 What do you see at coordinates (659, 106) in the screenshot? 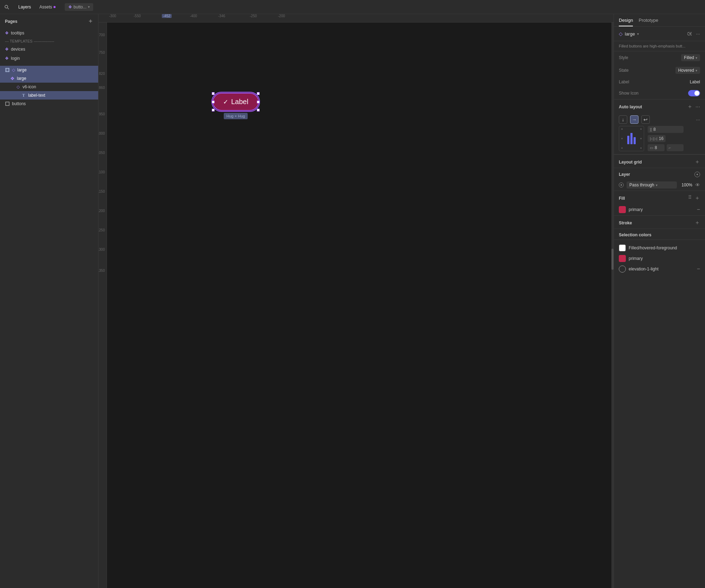
I see `autolayout-section-header: Auto layout ＋ ···` at bounding box center [659, 106].